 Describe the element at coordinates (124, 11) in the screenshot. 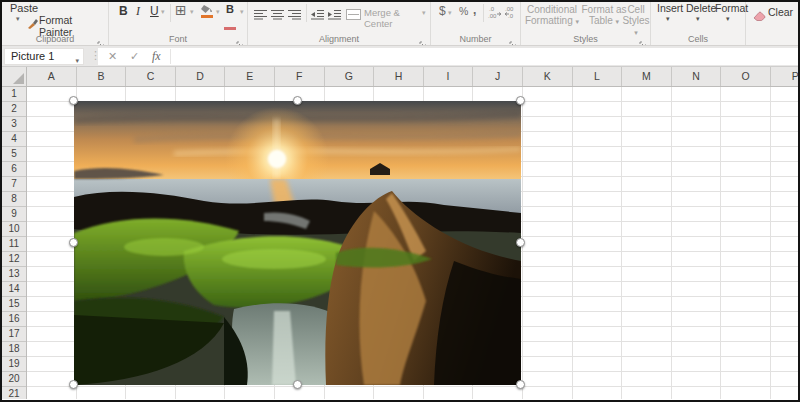

I see `bold-button: B` at that location.